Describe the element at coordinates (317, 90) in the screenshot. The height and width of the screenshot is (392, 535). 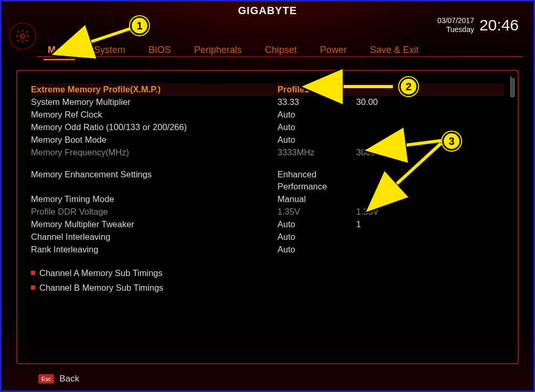
I see `setting-value: Profile1` at that location.